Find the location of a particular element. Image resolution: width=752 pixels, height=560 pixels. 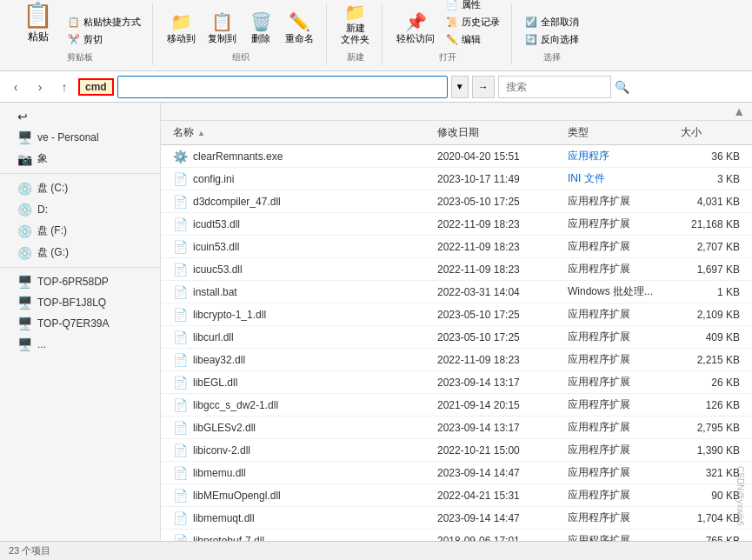

address-go-button: → is located at coordinates (483, 87).